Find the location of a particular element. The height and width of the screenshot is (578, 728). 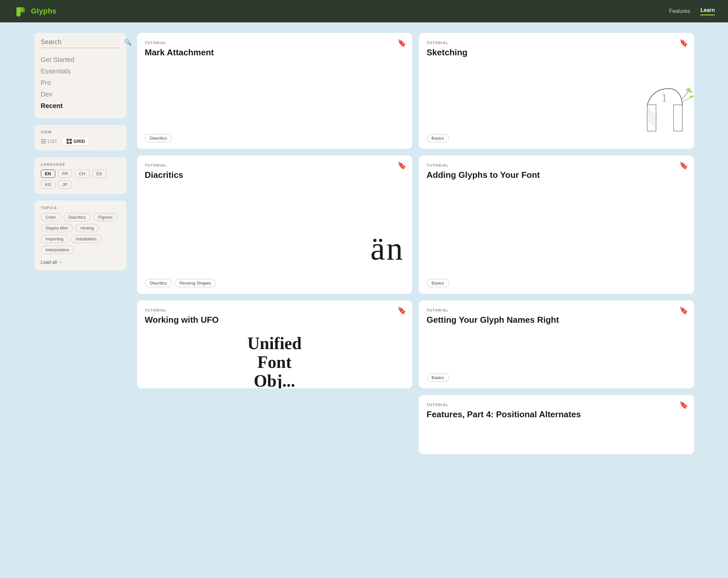

sidebar-topics-card: TOPICS Color Diacritics Figures Glyphs M… is located at coordinates (80, 235).